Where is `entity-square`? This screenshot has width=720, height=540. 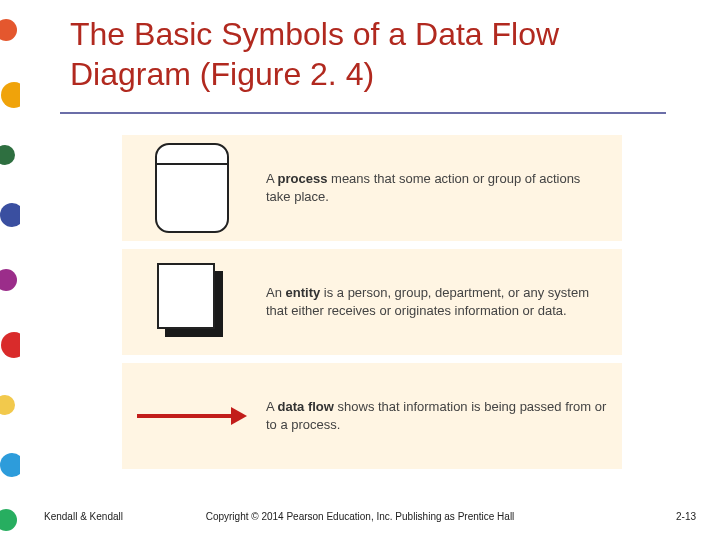
entity-square is located at coordinates (186, 296).